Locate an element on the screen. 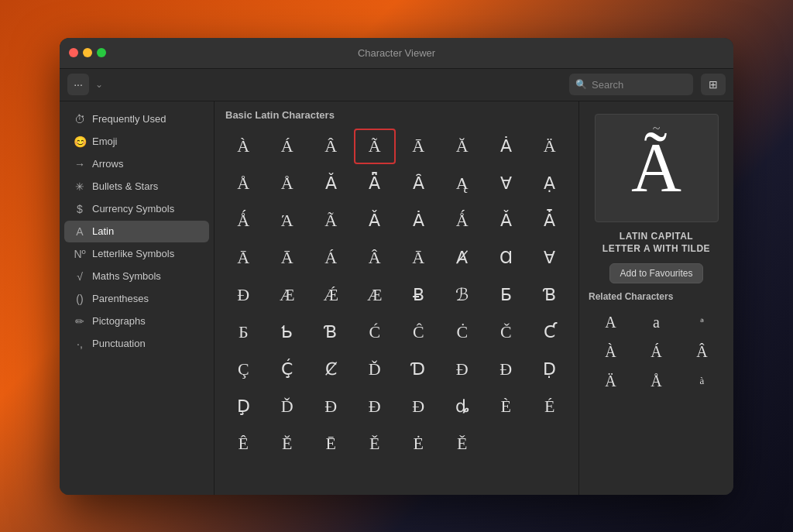 This screenshot has width=793, height=532. options-button: ··· is located at coordinates (78, 84).